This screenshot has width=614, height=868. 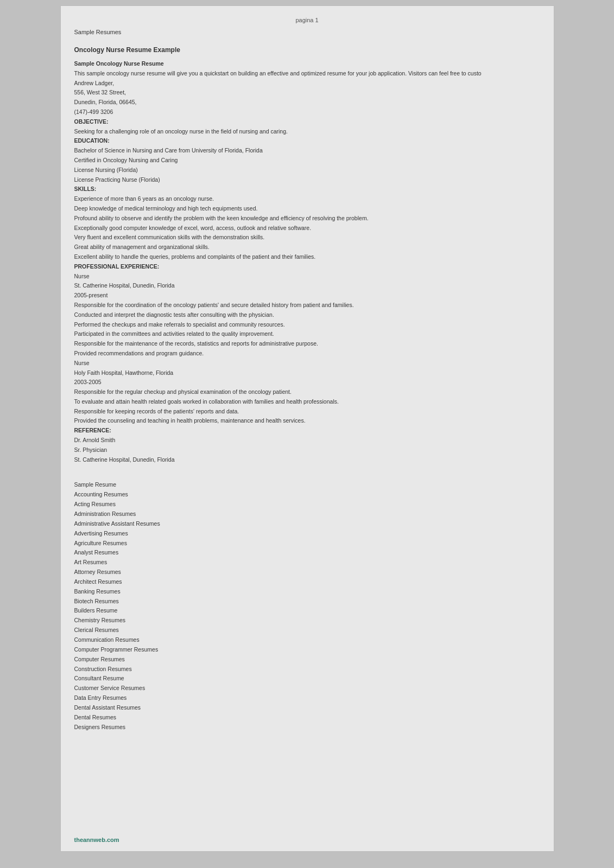 I want to click on link-item: Computer Programmer Resumes, so click(x=307, y=650).